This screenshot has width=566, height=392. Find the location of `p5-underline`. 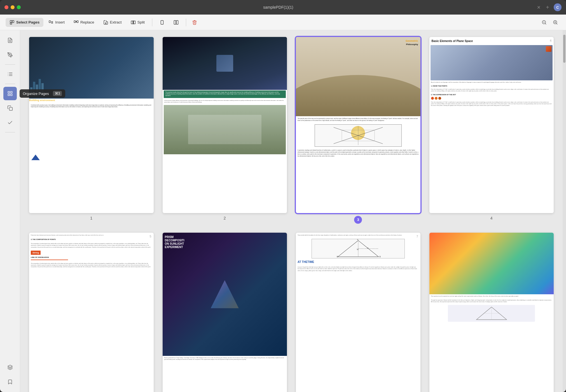

p5-underline is located at coordinates (49, 260).